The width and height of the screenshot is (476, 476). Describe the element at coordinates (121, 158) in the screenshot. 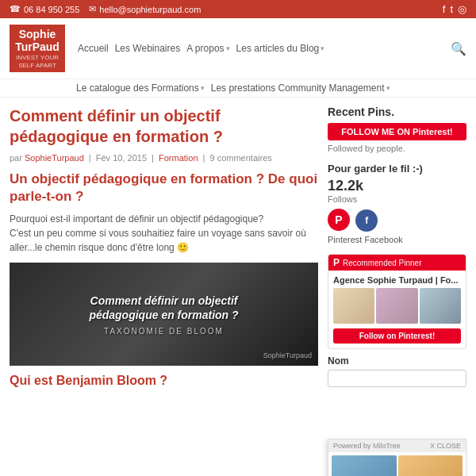

I see `meta-date: Fév 10, 2015` at that location.